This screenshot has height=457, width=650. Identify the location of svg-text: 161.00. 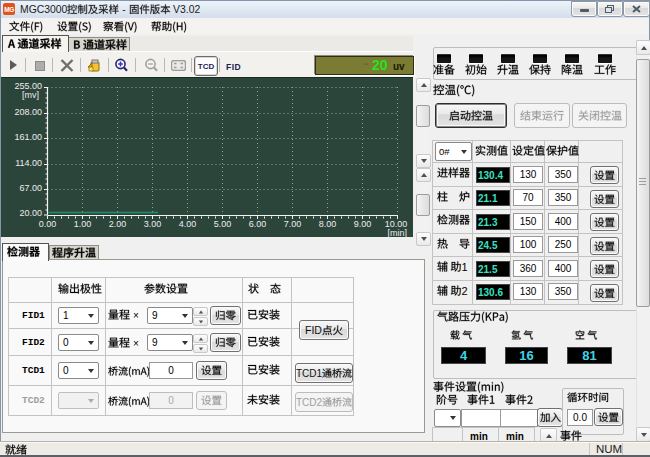
(28, 137).